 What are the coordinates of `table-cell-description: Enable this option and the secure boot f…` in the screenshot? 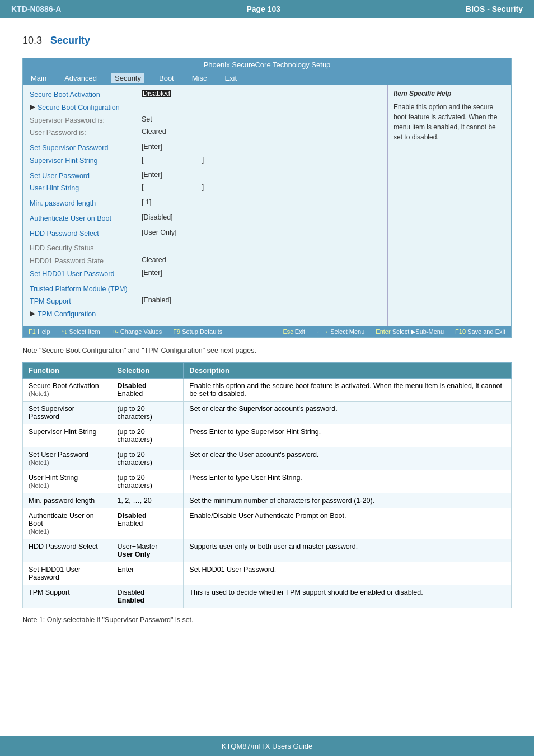 It's located at (348, 390).